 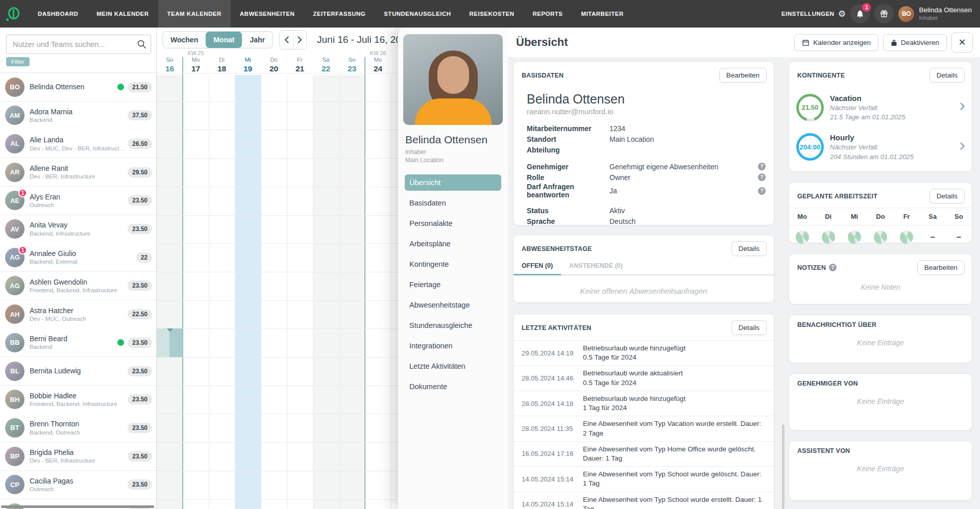 What do you see at coordinates (78, 286) in the screenshot?
I see `user-row: AGAshlen GwendolinFrontend, Backend, Inf…` at bounding box center [78, 286].